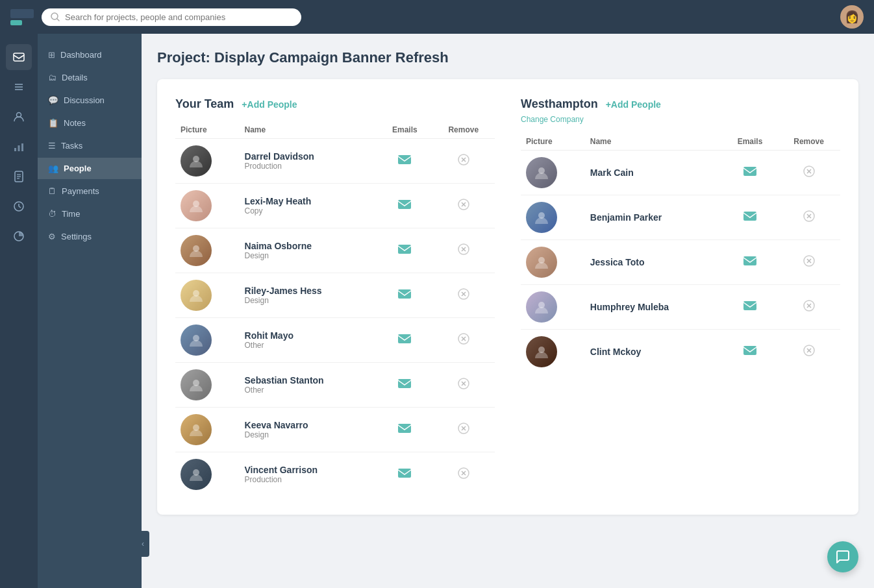 The image size is (874, 588). I want to click on table-row: Humphrey Muleba, so click(680, 308).